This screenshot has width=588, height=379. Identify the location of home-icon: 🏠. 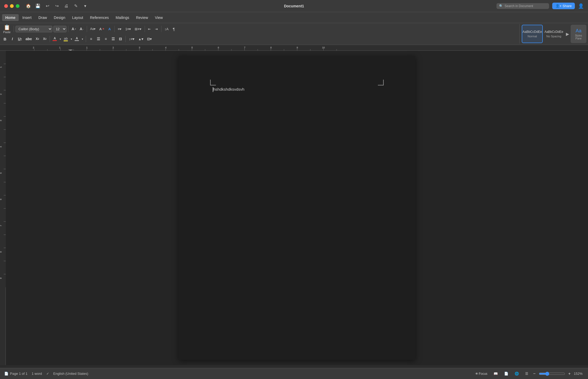
(28, 6).